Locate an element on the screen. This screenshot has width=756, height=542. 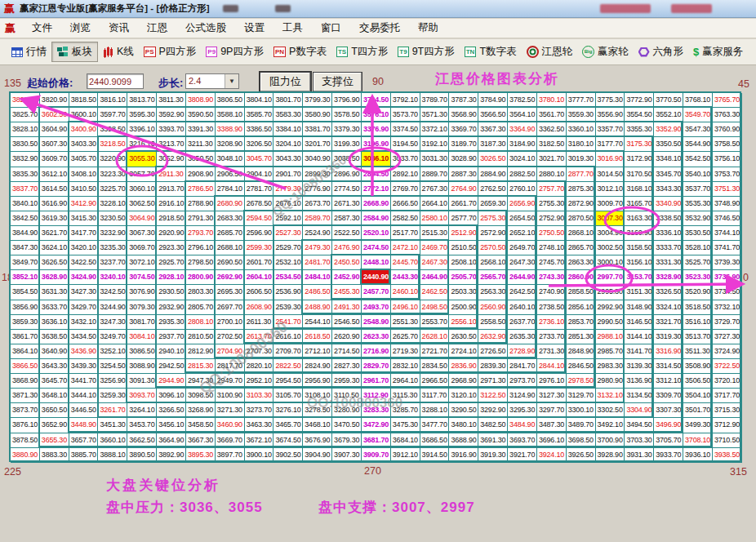
grid-cell: 3674.50 is located at coordinates (288, 441).